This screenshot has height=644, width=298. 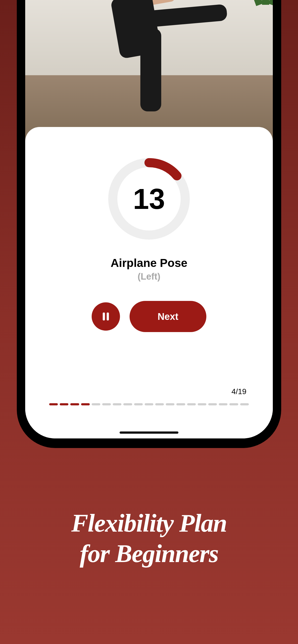 What do you see at coordinates (149, 316) in the screenshot?
I see `player-controls: Next` at bounding box center [149, 316].